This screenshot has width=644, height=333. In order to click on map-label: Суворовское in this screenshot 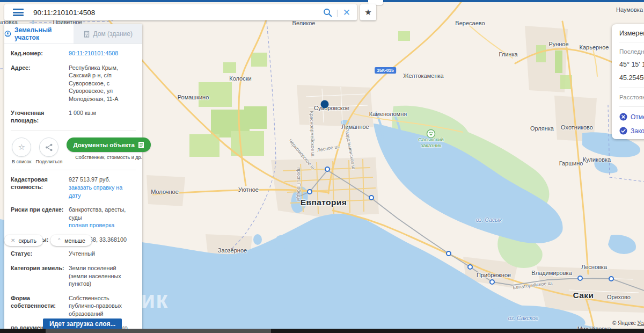, I will do `click(332, 108)`.